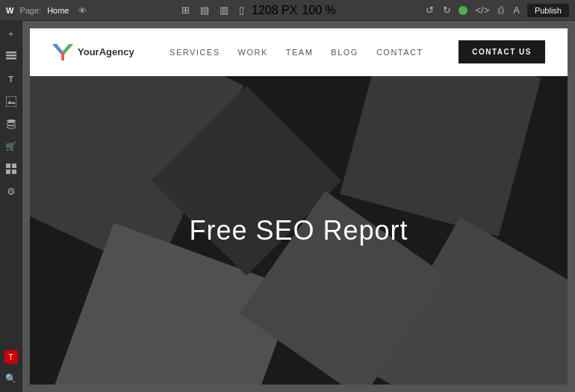 The image size is (575, 392). Describe the element at coordinates (11, 124) in the screenshot. I see `stack-icon` at that location.